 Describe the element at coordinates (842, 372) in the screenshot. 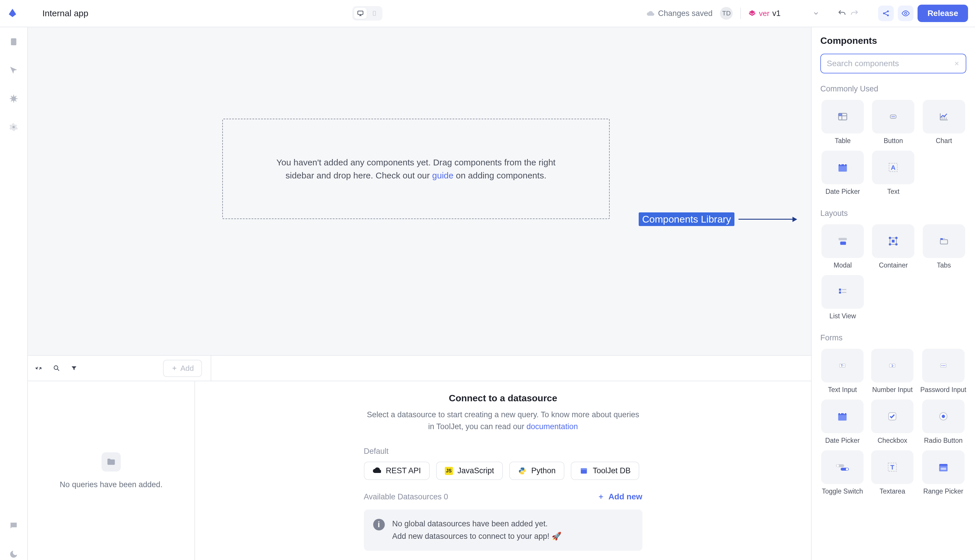

I see `component-text-input: TText Input` at that location.